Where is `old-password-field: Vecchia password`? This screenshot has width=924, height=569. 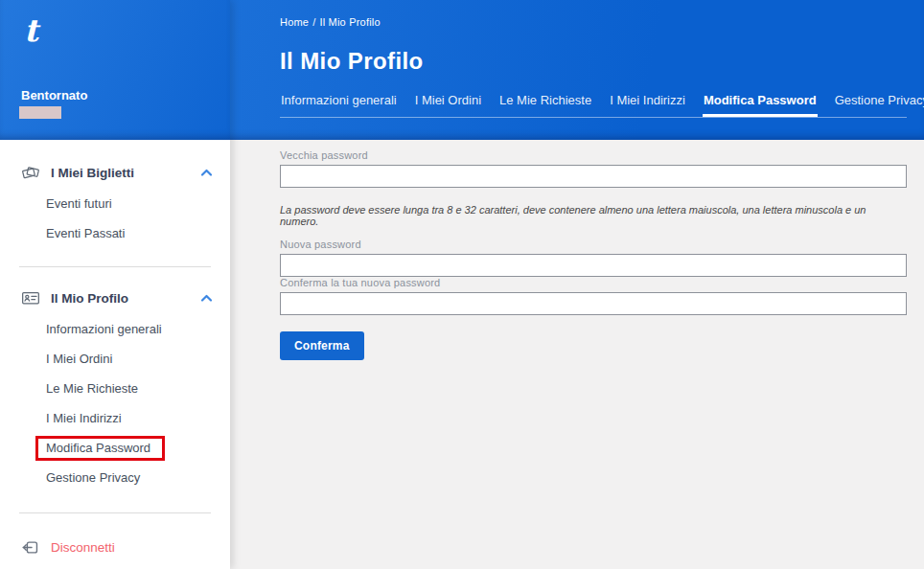 old-password-field: Vecchia password is located at coordinates (593, 169).